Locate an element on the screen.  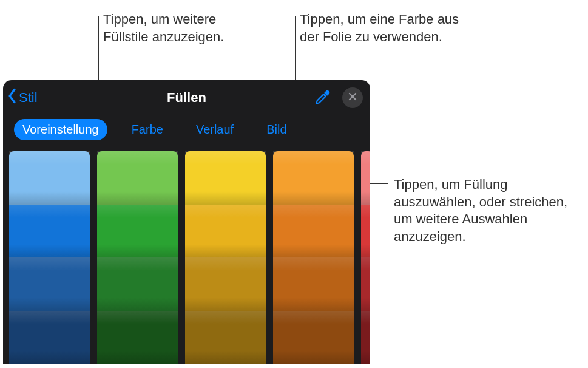
back-button-label: Stil is located at coordinates (28, 98).